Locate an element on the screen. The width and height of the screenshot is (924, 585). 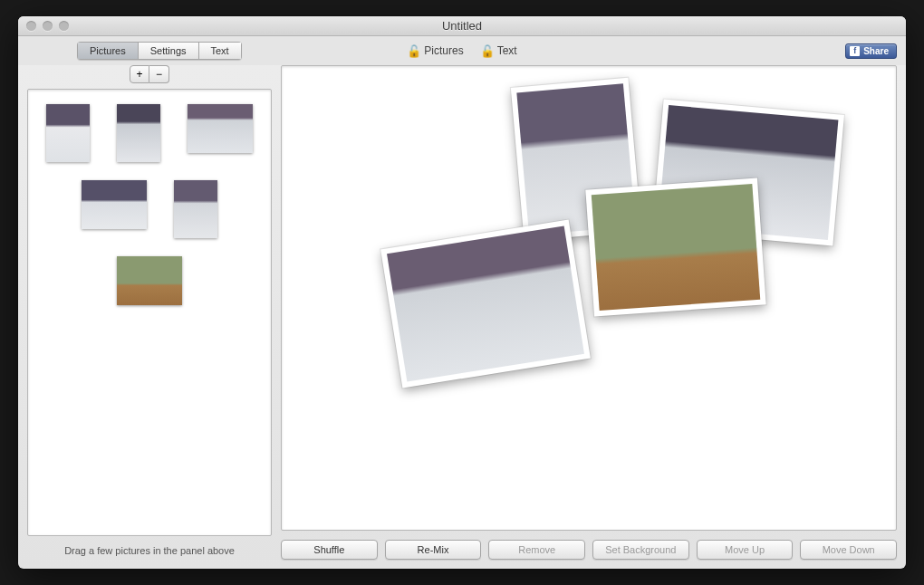
remove-button: Remove is located at coordinates (536, 550).